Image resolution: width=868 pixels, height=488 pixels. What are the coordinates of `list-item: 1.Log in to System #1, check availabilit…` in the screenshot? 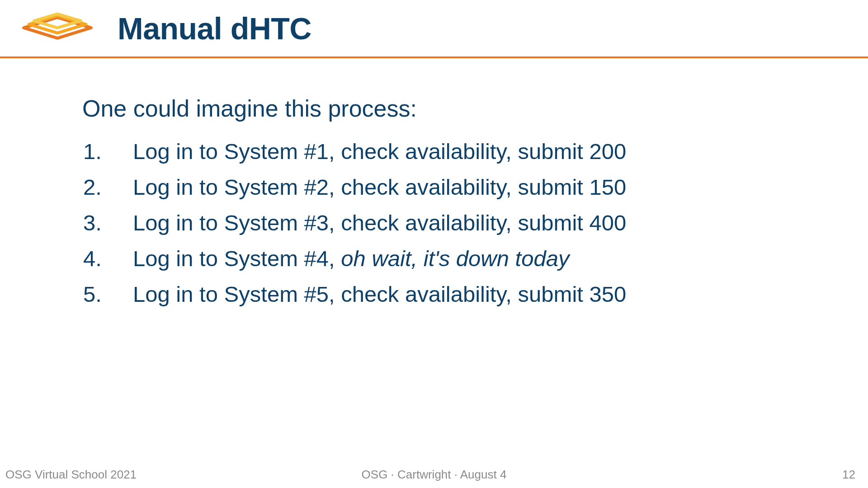 It's located at (453, 152).